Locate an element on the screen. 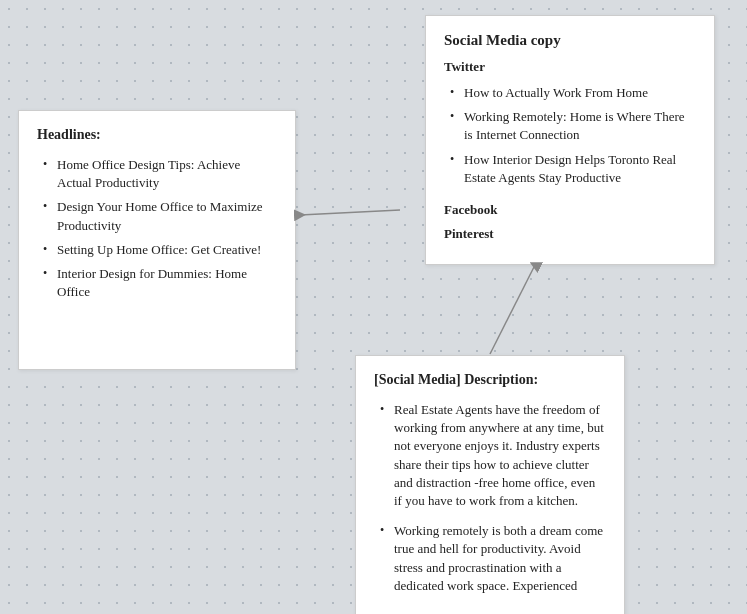 The image size is (747, 614). pinterest-label: Pinterest is located at coordinates (570, 234).